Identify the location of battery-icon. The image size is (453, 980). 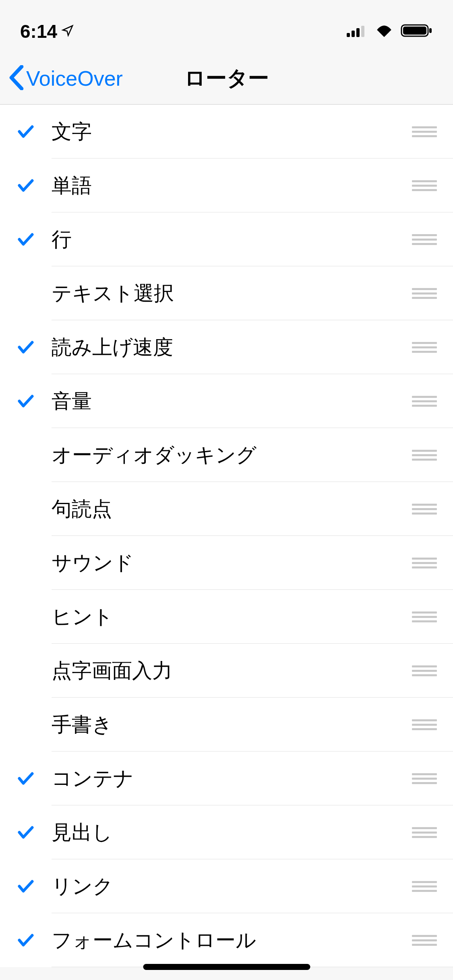
(417, 31).